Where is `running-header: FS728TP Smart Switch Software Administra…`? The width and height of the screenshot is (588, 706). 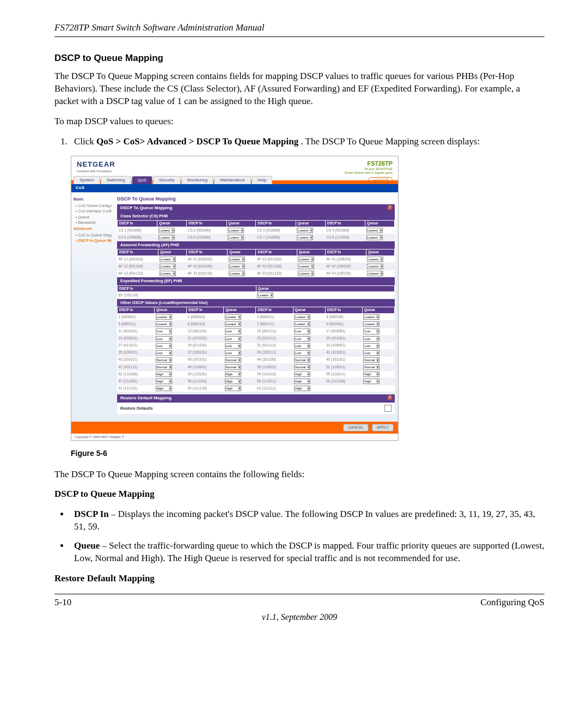
running-header: FS728TP Smart Switch Software Administra… is located at coordinates (299, 28).